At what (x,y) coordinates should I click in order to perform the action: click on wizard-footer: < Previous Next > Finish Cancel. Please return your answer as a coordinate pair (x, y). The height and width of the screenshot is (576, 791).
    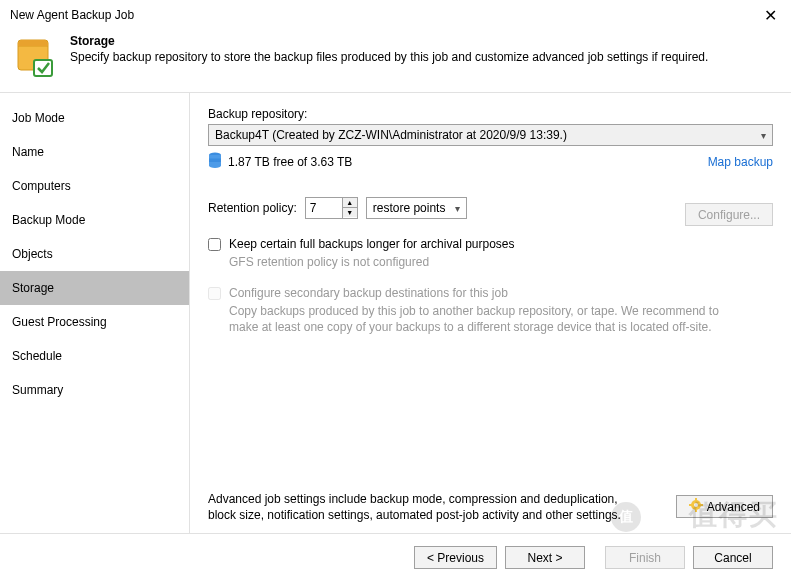
    Looking at the image, I should click on (396, 554).